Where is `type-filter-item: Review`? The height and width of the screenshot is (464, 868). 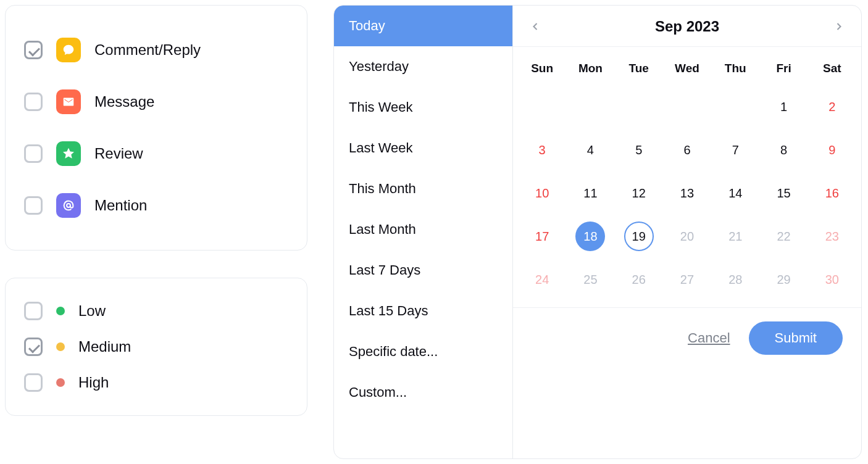
type-filter-item: Review is located at coordinates (156, 154).